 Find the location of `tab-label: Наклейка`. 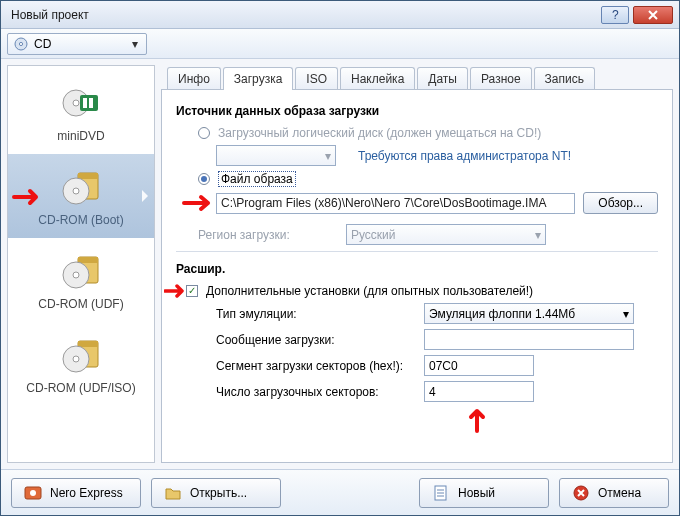

tab-label: Наклейка is located at coordinates (378, 79).